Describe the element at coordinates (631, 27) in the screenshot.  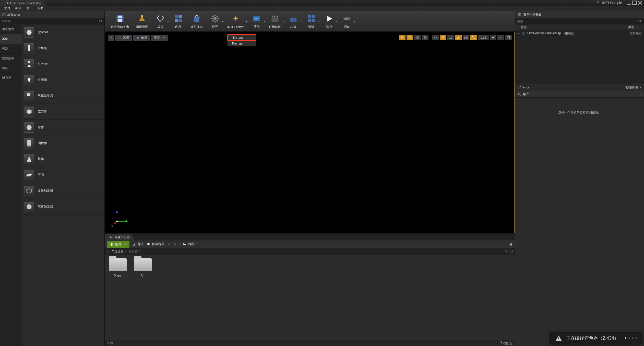
I see `outliner-col-type: 类型` at that location.